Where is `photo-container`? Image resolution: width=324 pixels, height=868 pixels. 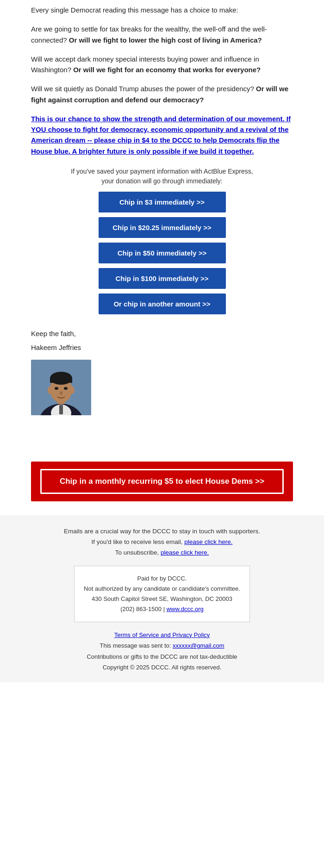 photo-container is located at coordinates (162, 387).